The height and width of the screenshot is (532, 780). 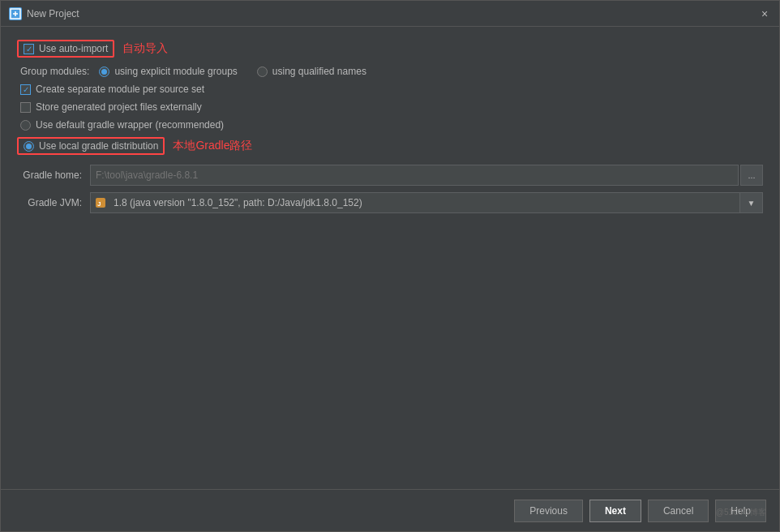 I want to click on radio-explicit, so click(x=104, y=71).